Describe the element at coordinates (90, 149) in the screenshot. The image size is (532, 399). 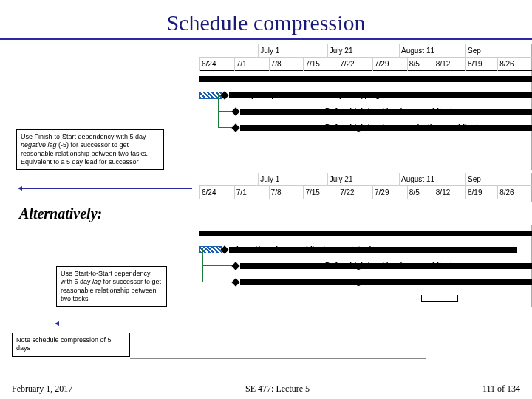
I see `callout-fs-negative-lag: Use Finish-to-Start dependency with 5 da…` at that location.